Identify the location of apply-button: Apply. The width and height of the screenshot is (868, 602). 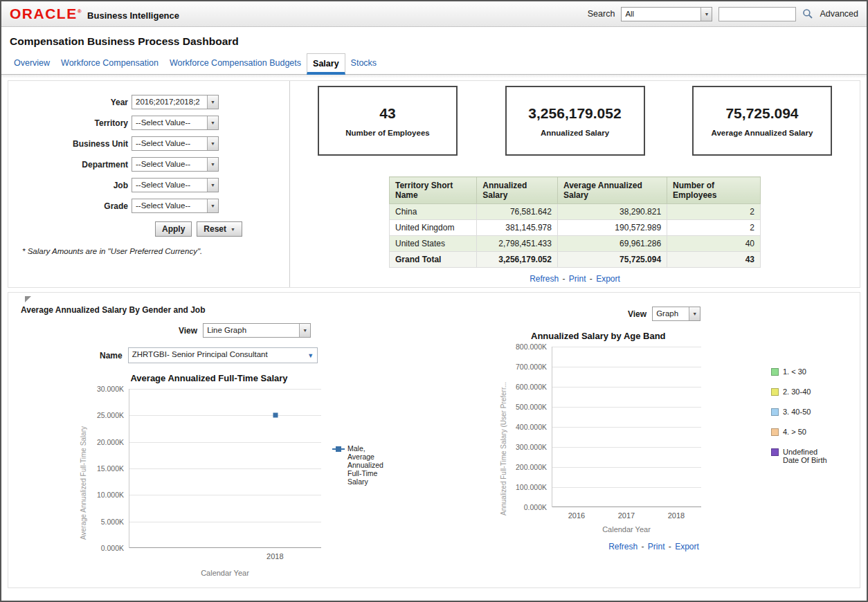
(173, 229).